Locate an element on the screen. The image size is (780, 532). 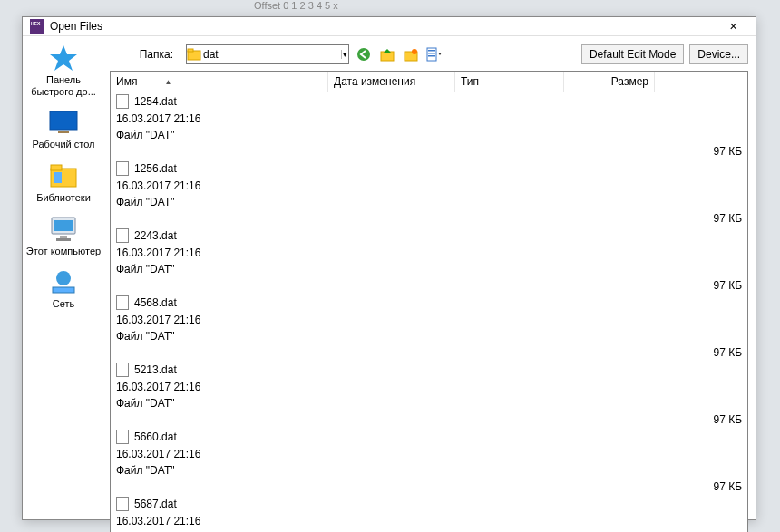
place-network: Сеть is located at coordinates (63, 288).